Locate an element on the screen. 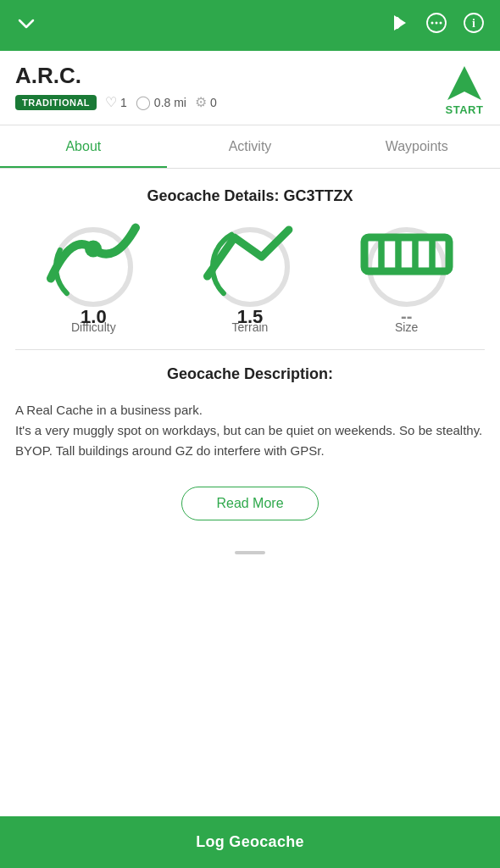  header-meta: TRADITIONAL ♡ 1 ◯ 0.8 mi ⚙ 0 is located at coordinates (116, 102).